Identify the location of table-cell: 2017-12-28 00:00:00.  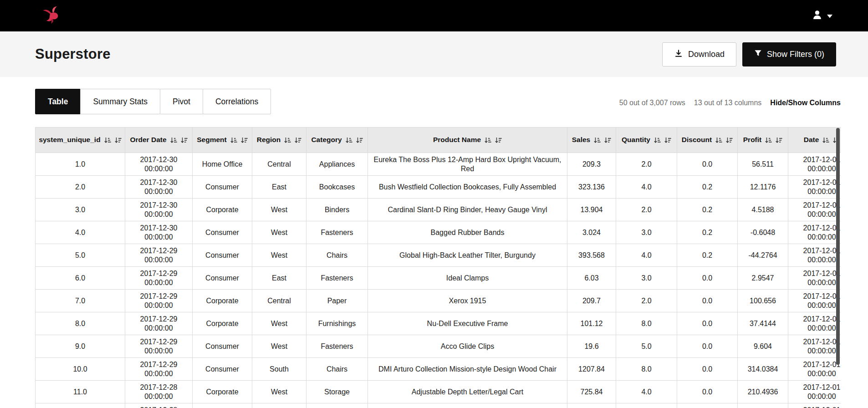
(159, 392).